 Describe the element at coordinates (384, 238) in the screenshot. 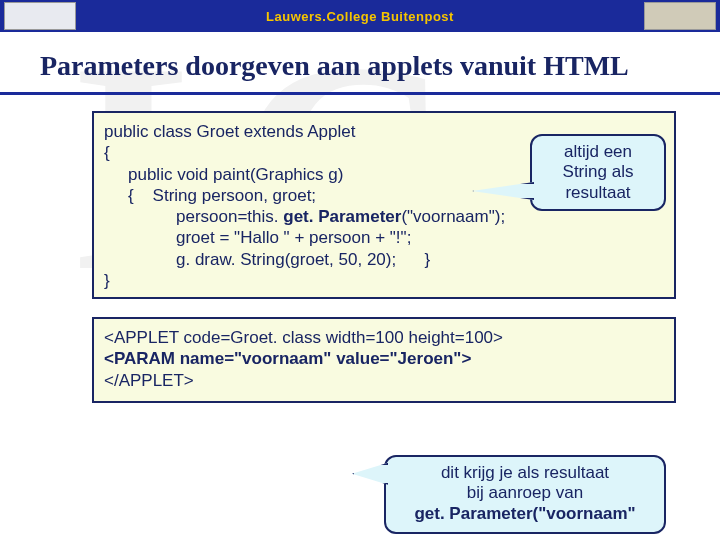

I see `code-line: groet = "Hallo " + persoon + "!";` at that location.